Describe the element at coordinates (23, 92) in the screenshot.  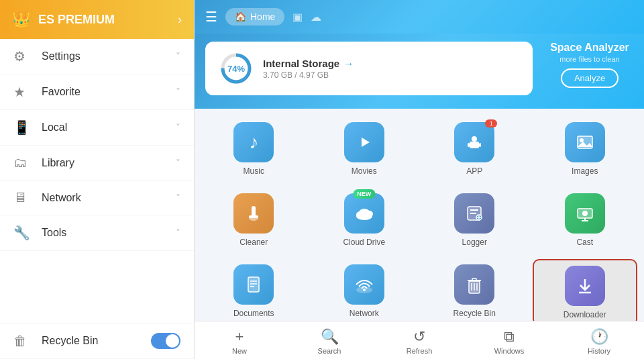
I see `star-icon: ★` at that location.